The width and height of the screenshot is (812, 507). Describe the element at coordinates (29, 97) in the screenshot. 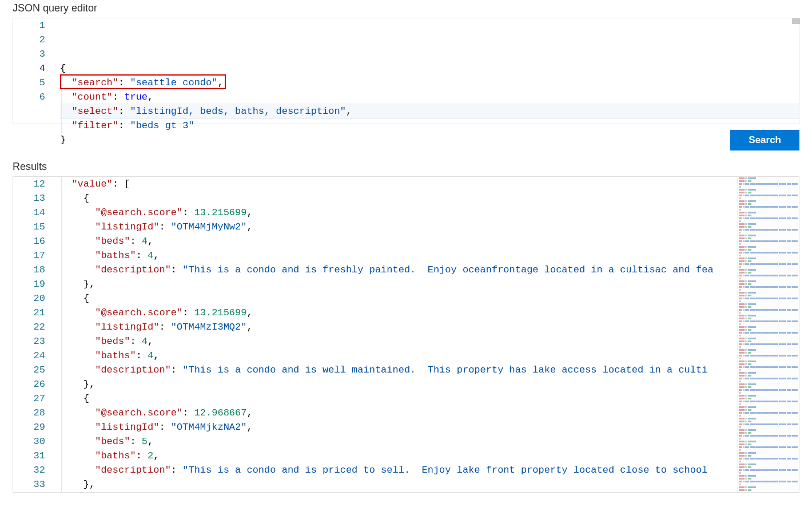

I see `line-number: 6` at that location.